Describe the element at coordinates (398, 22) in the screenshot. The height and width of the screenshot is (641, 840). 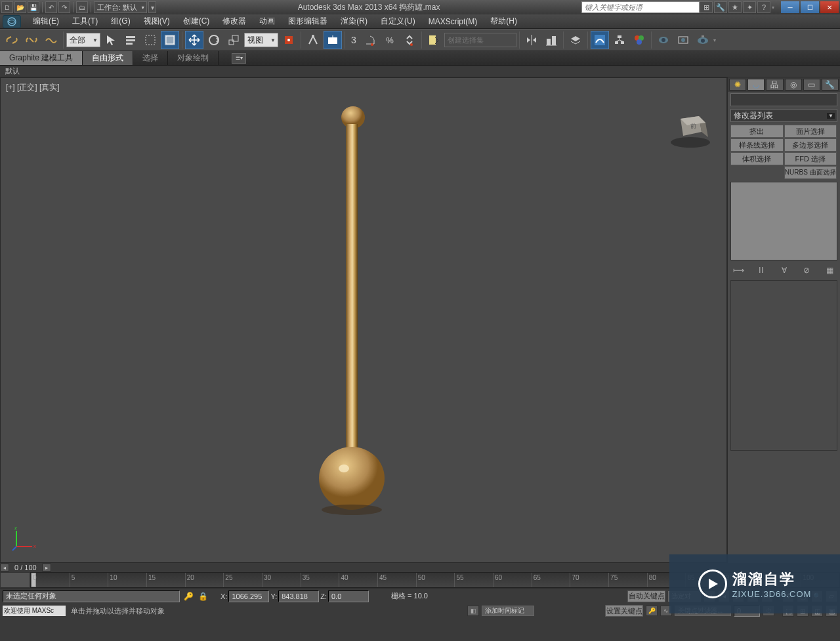
I see `menu-customize: 自定义(U)` at that location.